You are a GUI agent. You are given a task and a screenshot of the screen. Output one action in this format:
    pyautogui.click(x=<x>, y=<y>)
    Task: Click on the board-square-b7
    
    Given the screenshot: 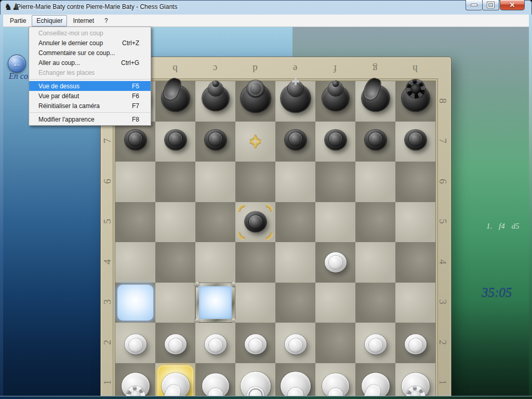 What is the action you would take?
    pyautogui.click(x=176, y=142)
    